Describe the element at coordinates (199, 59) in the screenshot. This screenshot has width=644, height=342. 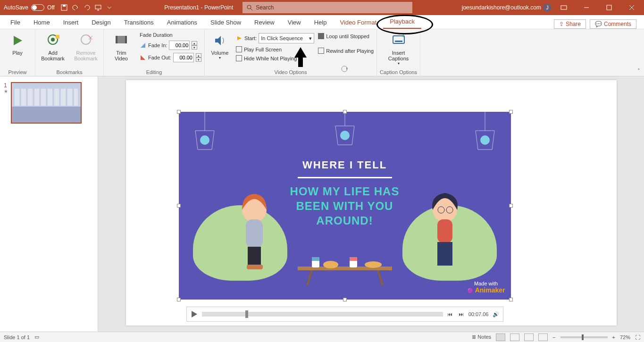
I see `fade-out-down: ▾` at that location.